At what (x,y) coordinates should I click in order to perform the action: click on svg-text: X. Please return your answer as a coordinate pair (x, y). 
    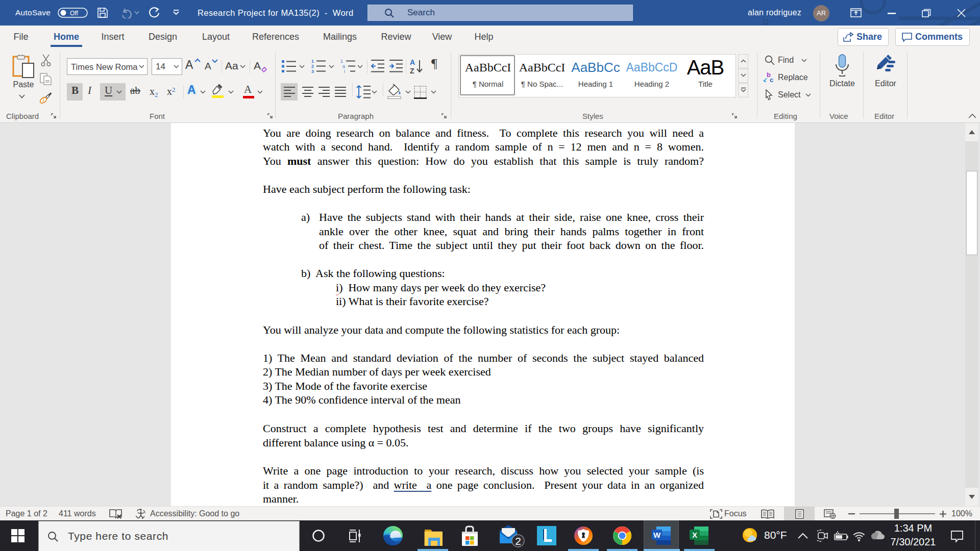
    Looking at the image, I should click on (695, 535).